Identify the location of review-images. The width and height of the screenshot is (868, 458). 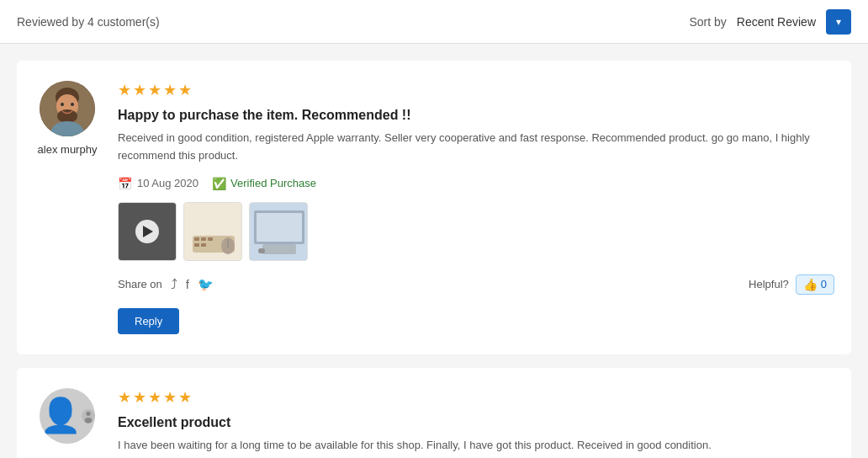
(476, 232).